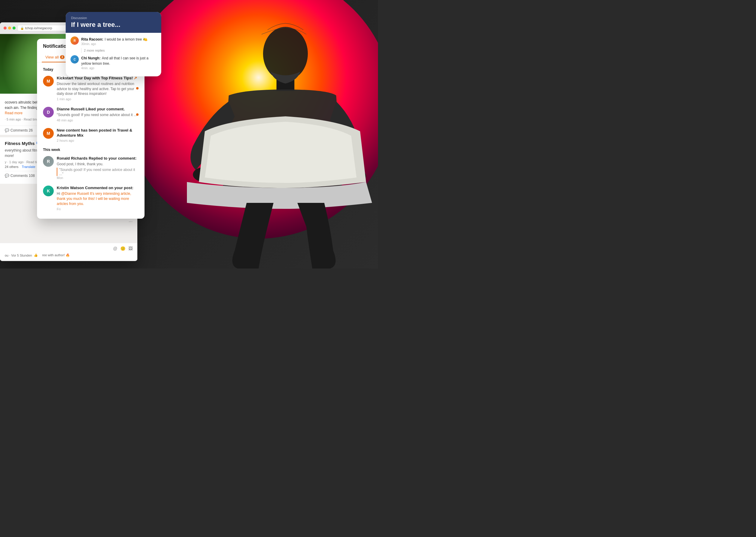 The height and width of the screenshot is (537, 756). I want to click on notif-kickstart-time: 1 min ago, so click(98, 99).